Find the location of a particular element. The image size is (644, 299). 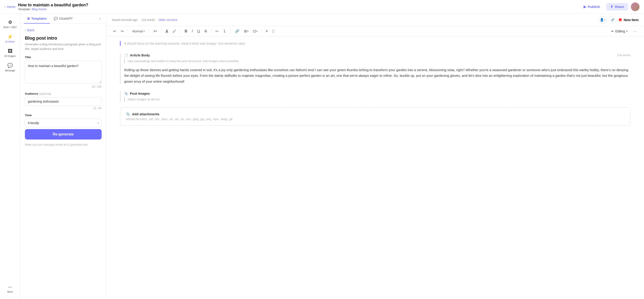

italic-button: I is located at coordinates (192, 31).